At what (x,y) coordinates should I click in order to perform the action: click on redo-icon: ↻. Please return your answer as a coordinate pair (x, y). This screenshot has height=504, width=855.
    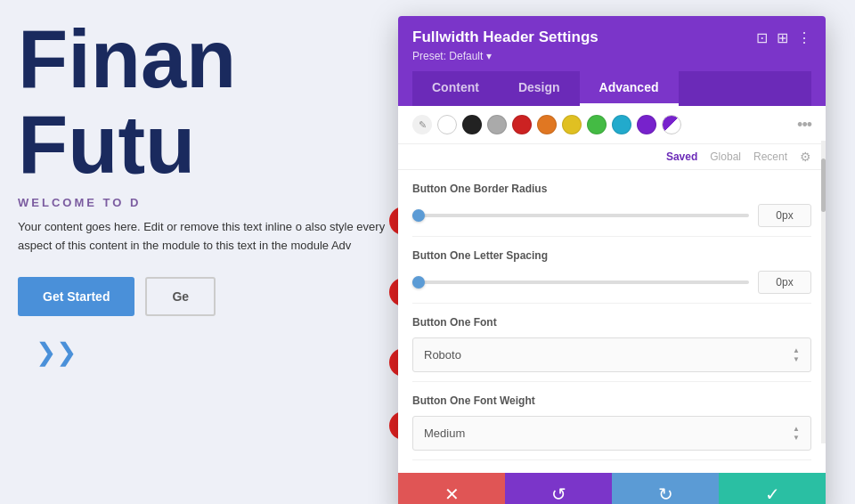
    Looking at the image, I should click on (666, 493).